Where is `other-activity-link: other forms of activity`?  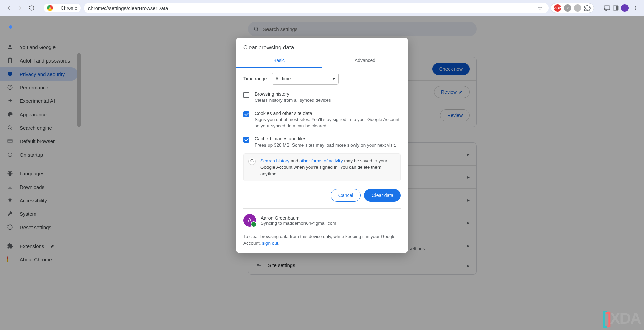 other-activity-link: other forms of activity is located at coordinates (321, 161).